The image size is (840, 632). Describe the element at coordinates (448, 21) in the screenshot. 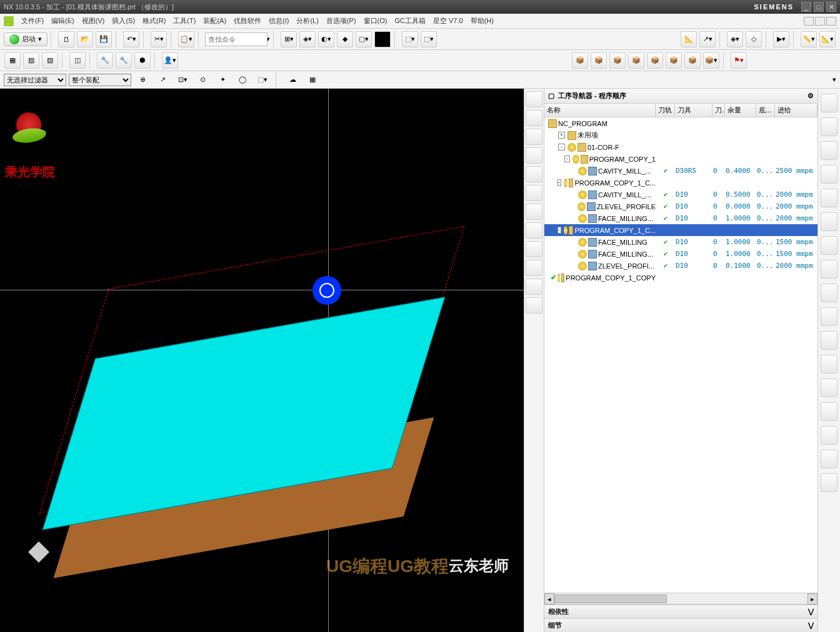

I see `menu-item: 星空 V7.0` at that location.